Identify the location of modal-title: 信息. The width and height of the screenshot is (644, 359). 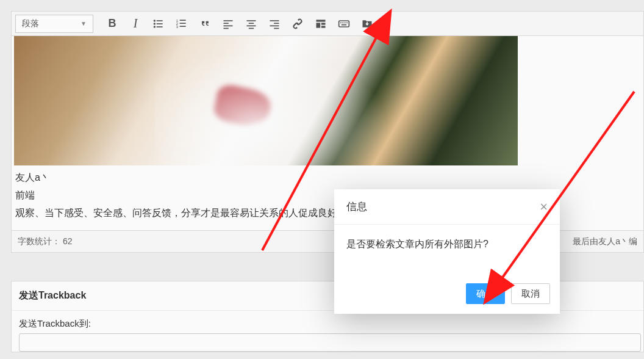
(357, 206).